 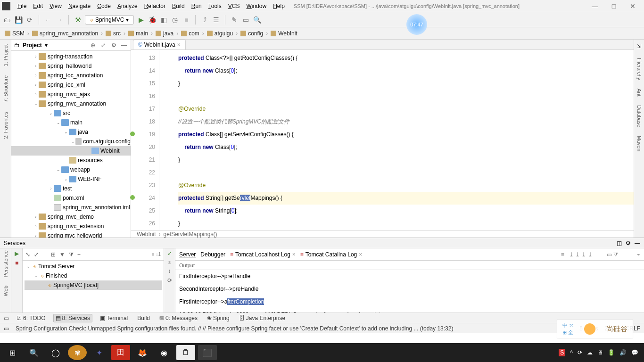 What do you see at coordinates (71, 179) in the screenshot?
I see `tree-item: ⌄WEB-INF` at bounding box center [71, 179].